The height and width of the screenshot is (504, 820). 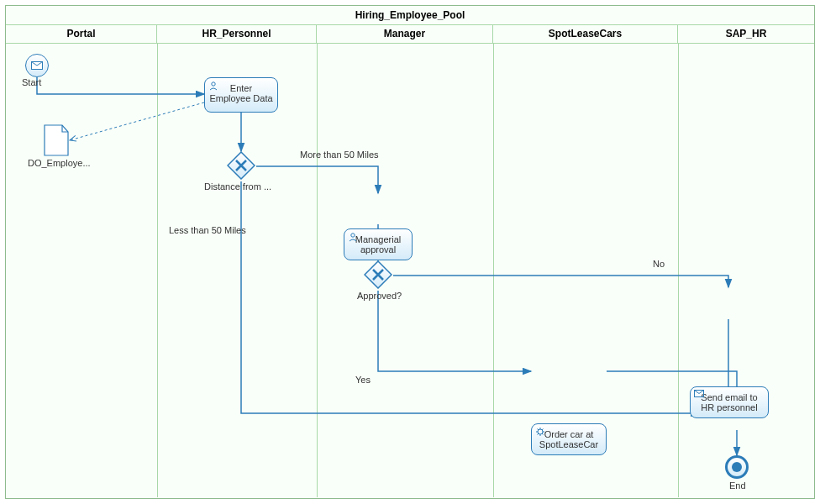 What do you see at coordinates (746, 34) in the screenshot?
I see `lane-header-sap: SAP_HR` at bounding box center [746, 34].